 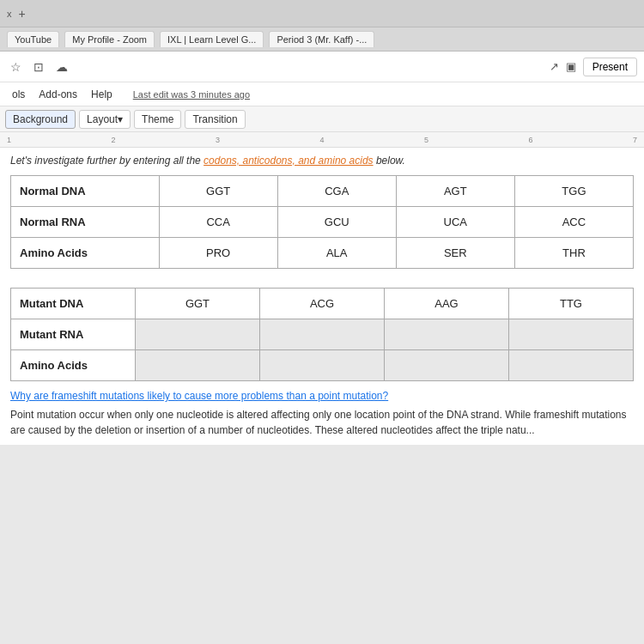 What do you see at coordinates (337, 222) in the screenshot?
I see `normal-rna-cell-2: GCU` at bounding box center [337, 222].